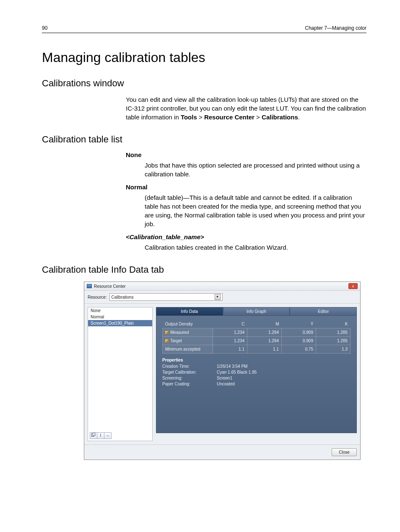 This screenshot has width=400, height=532. Describe the element at coordinates (344, 452) in the screenshot. I see `close-button: Close` at that location.